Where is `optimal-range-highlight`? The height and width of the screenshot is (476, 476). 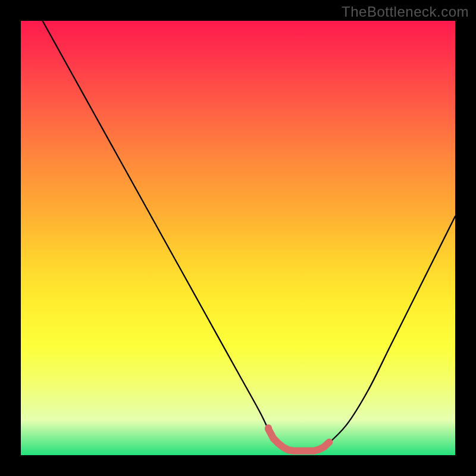 optimal-range-highlight is located at coordinates (299, 440).